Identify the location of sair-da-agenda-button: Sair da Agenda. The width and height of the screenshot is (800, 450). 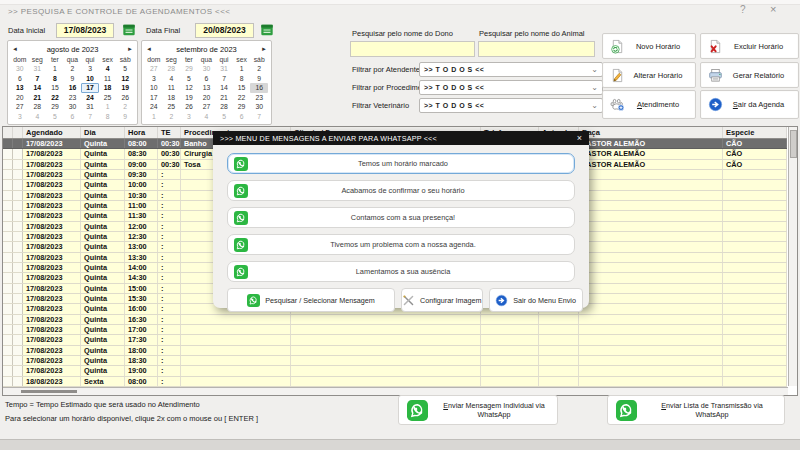
(750, 104).